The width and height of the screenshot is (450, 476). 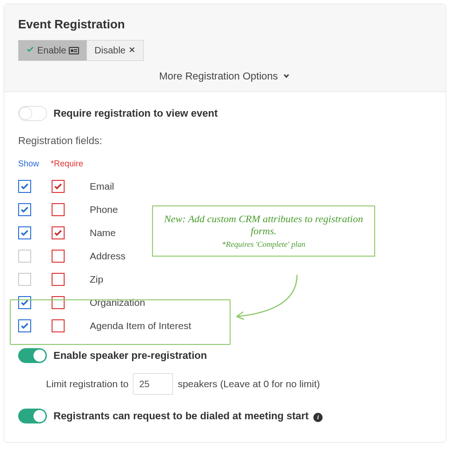 What do you see at coordinates (239, 384) in the screenshot?
I see `limit-registration-row: Limit registration to speakers (Leave at…` at bounding box center [239, 384].